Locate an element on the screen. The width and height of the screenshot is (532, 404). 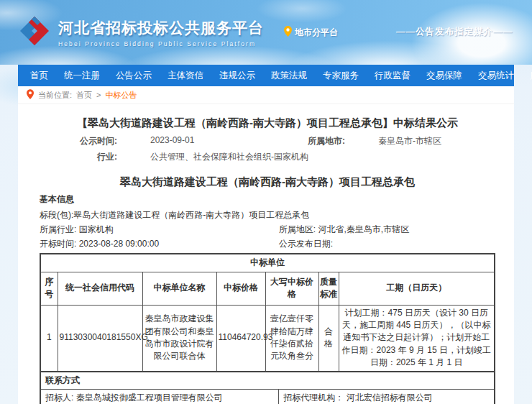
basic-info-heading: 基本信息 is located at coordinates (267, 200).